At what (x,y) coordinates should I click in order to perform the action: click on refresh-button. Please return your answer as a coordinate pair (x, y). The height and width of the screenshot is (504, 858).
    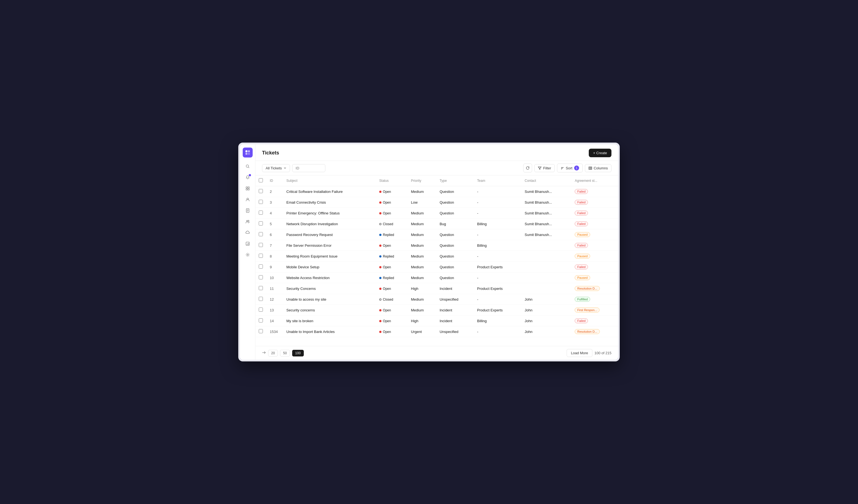
    Looking at the image, I should click on (528, 168).